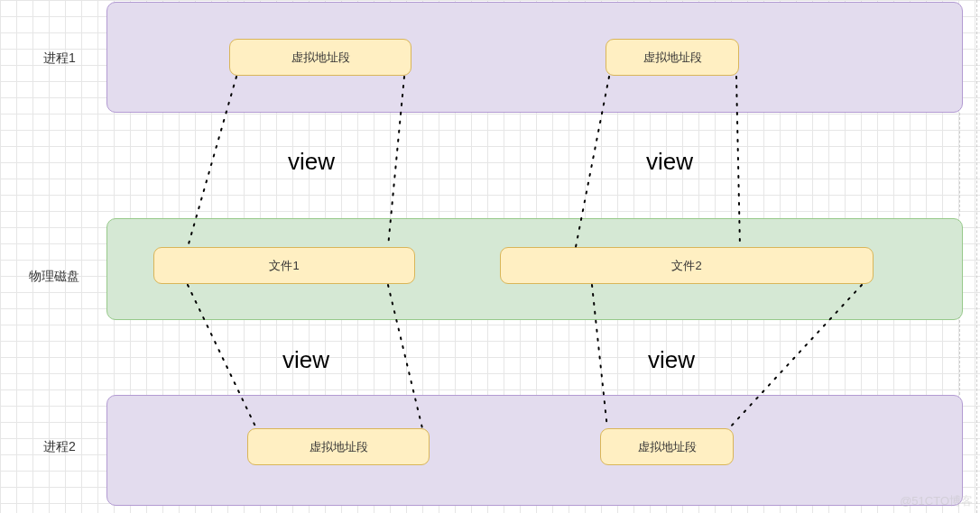 The height and width of the screenshot is (513, 980). Describe the element at coordinates (937, 501) in the screenshot. I see `watermark: @51CTO博客` at that location.